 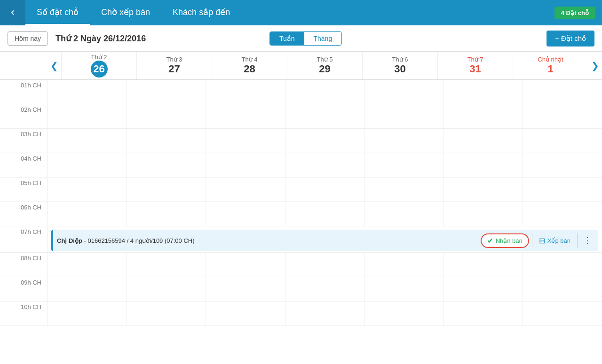 I want to click on day-col-0: Thứ 2 26, so click(x=99, y=66).